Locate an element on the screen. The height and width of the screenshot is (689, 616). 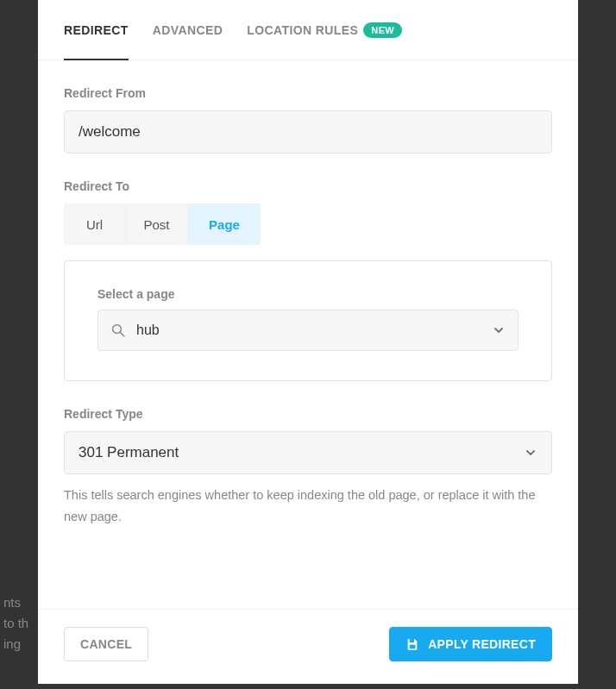
redirect-to-label: Redirect To is located at coordinates (308, 186).